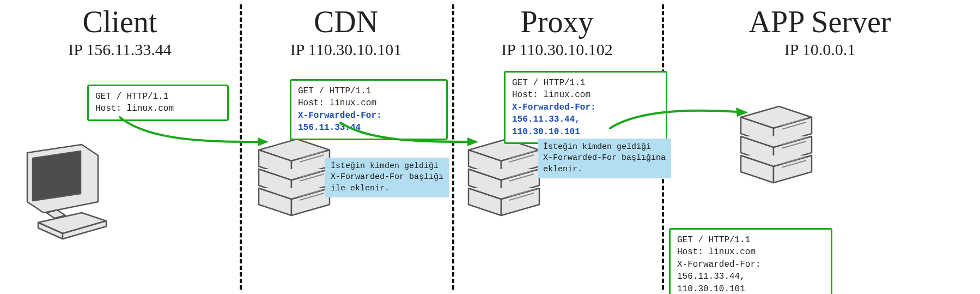  Describe the element at coordinates (557, 22) in the screenshot. I see `proxy-title: Proxy` at that location.